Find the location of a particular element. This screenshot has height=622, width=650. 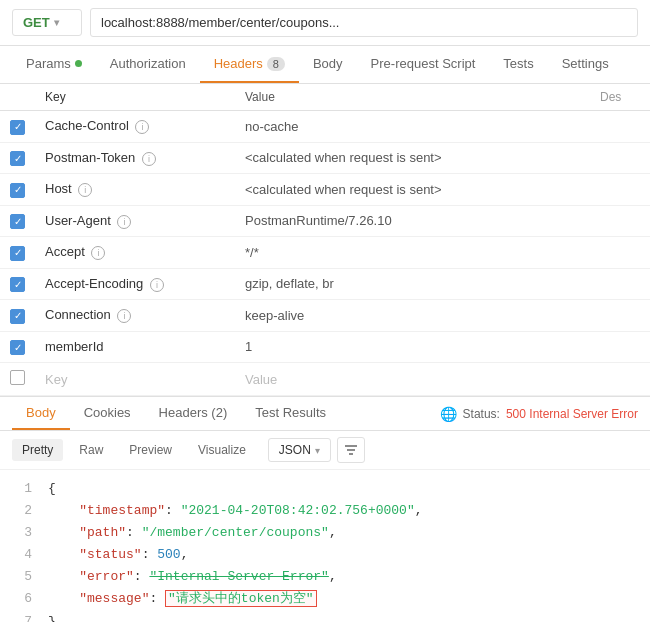

params-dot-icon is located at coordinates (78, 64).